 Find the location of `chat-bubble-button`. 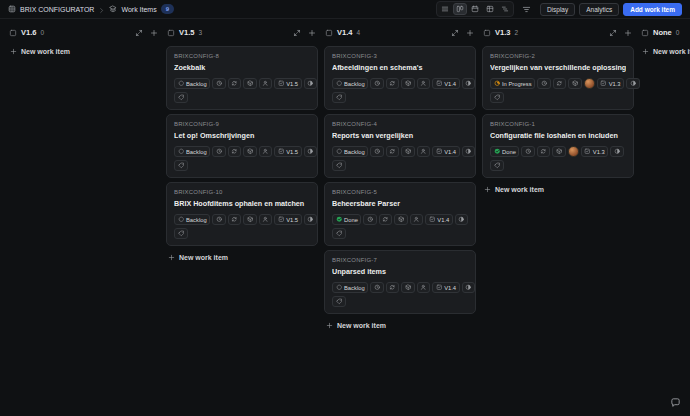

chat-bubble-button is located at coordinates (675, 402).